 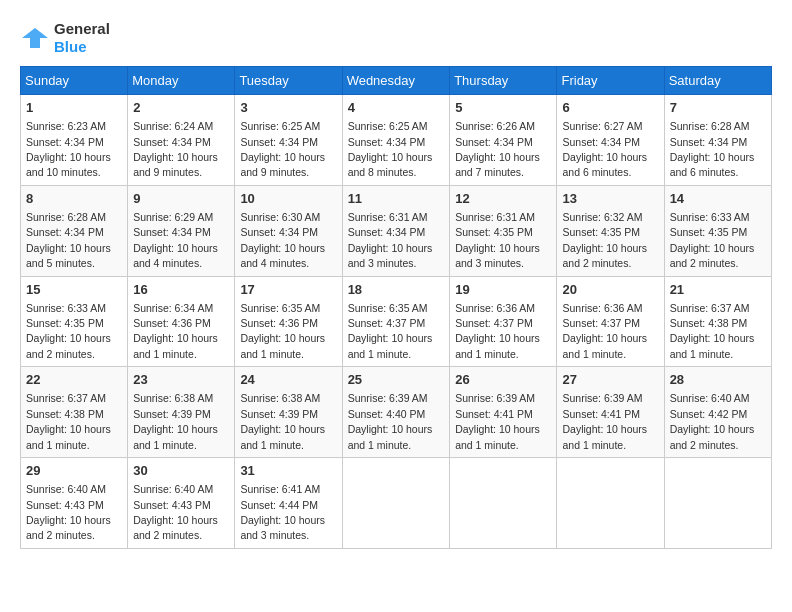 What do you see at coordinates (65, 38) in the screenshot?
I see `logo: General Blue` at bounding box center [65, 38].